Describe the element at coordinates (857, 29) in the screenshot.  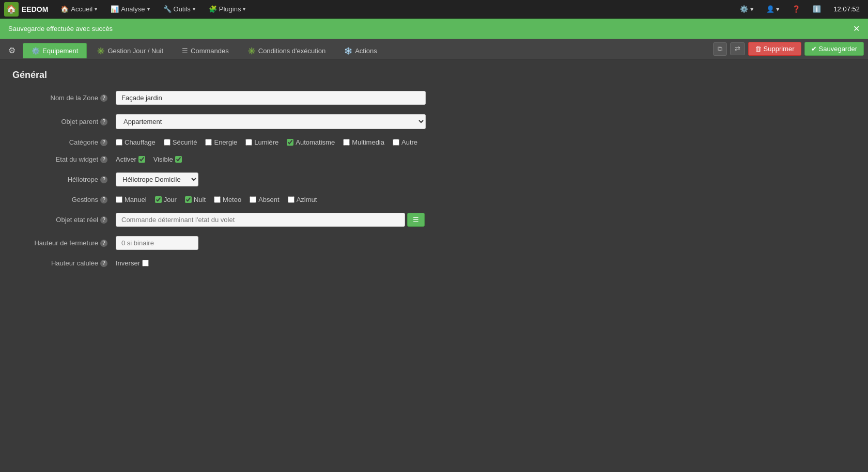
I see `banner-close-button: ✕` at that location.